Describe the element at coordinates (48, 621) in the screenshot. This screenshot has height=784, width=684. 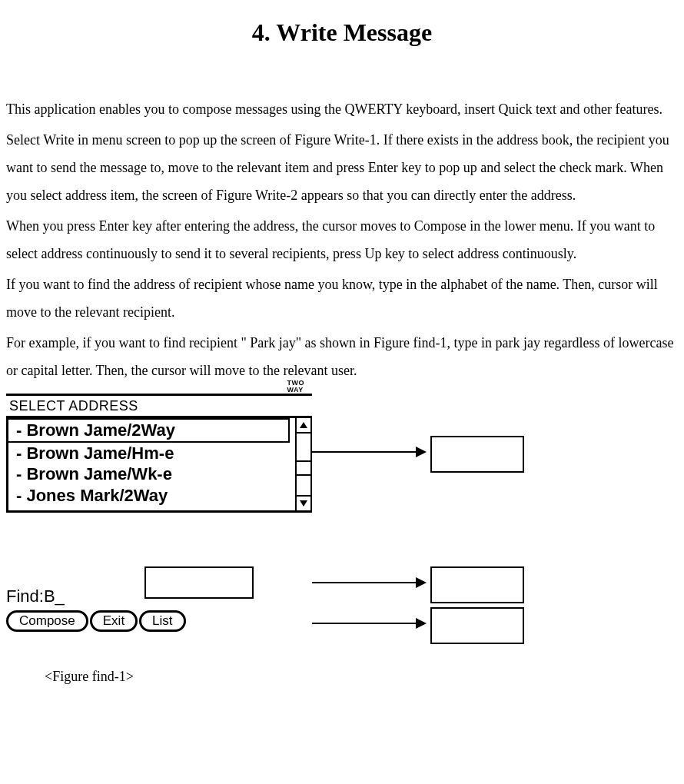
I see `compose-button: Compose` at that location.